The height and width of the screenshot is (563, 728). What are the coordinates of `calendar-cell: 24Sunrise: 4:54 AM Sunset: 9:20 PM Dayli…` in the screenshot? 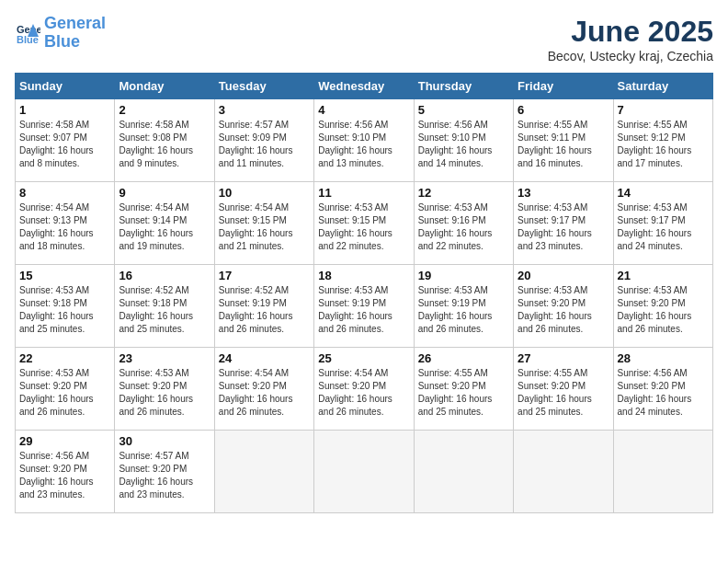 It's located at (264, 389).